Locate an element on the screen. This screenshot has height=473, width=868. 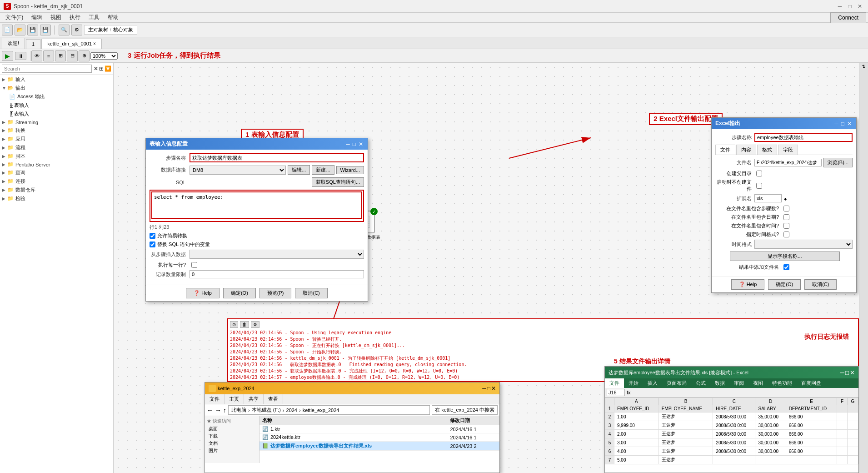
fe-menu-home: 主页 is located at coordinates (234, 399).